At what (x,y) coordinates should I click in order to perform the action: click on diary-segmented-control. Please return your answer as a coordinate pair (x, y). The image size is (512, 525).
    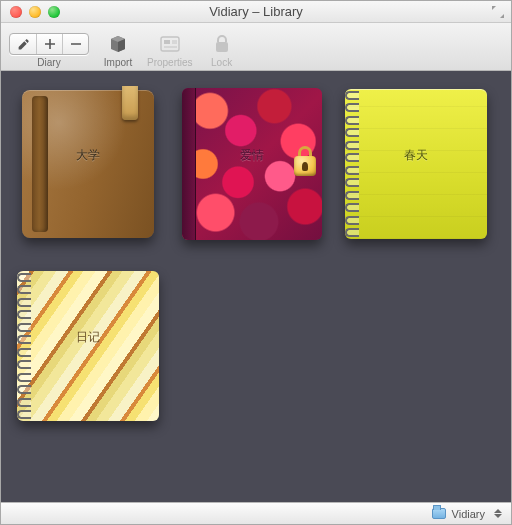
    Looking at the image, I should click on (49, 44).